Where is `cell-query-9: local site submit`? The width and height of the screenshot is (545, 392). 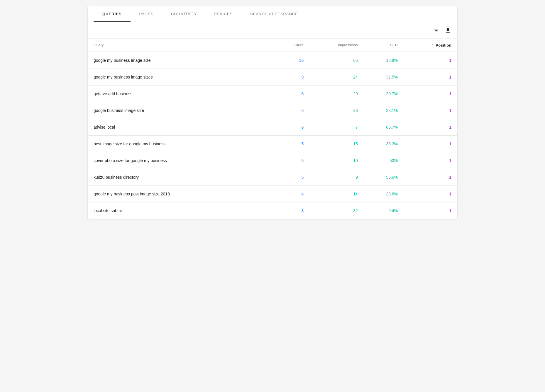
cell-query-9: local site submit is located at coordinates (180, 211).